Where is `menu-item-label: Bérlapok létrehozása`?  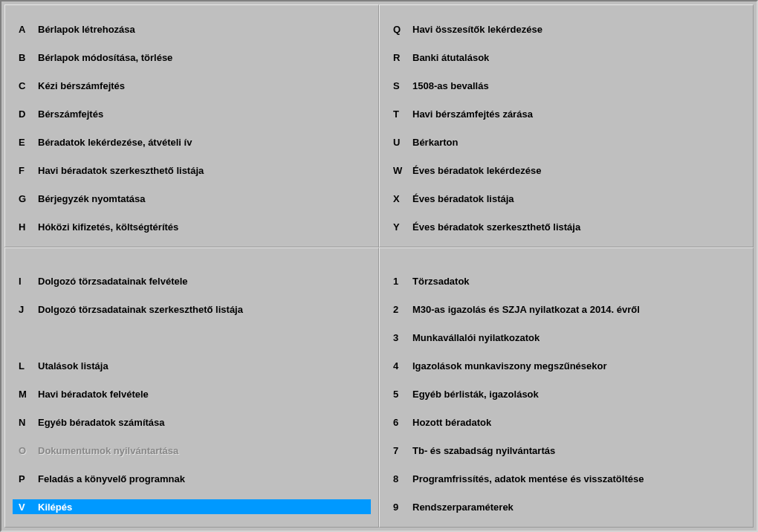
menu-item-label: Bérlapok létrehozása is located at coordinates (201, 30).